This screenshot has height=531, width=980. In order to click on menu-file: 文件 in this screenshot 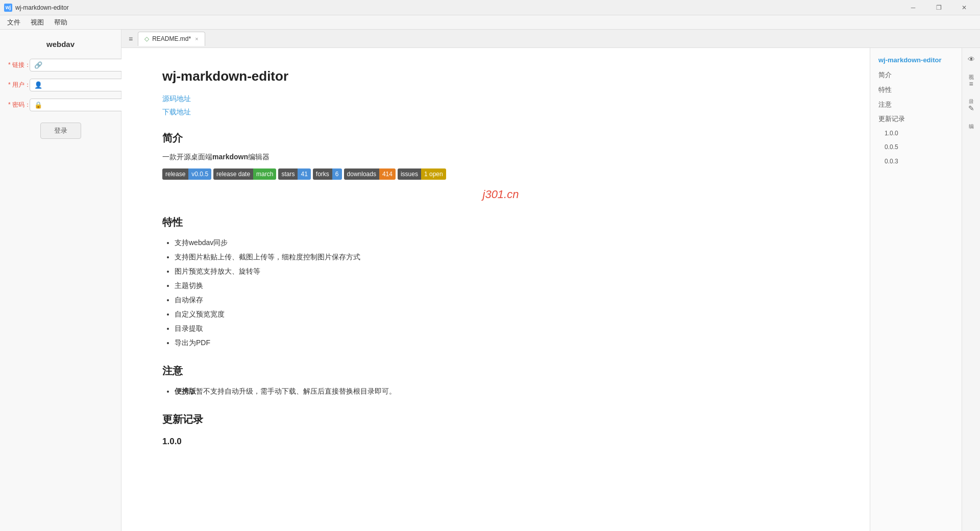, I will do `click(14, 22)`.